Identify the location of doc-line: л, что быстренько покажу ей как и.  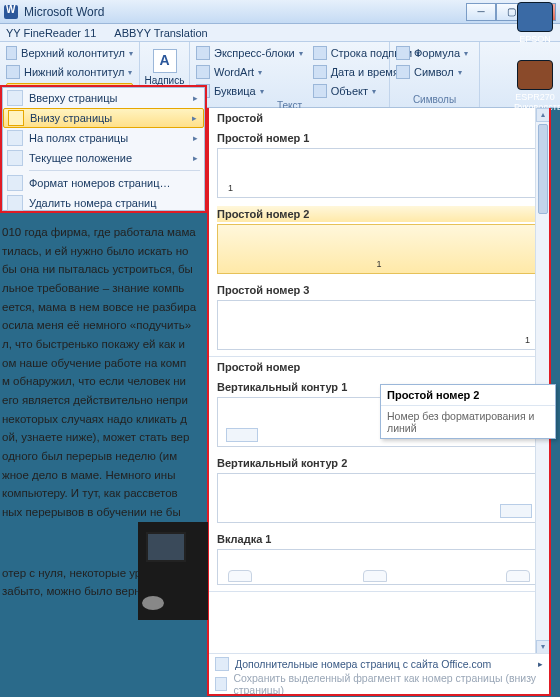
(104, 344).